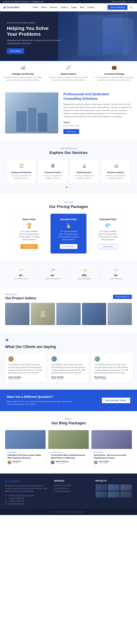 The height and width of the screenshot is (644, 137). I want to click on navigation: ◈ Consultor Home About Services Projects…, so click(69, 8).